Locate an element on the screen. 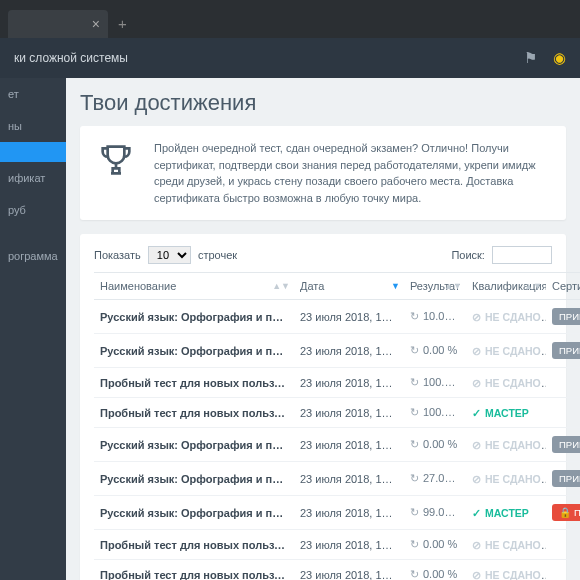 The height and width of the screenshot is (580, 580). sidebar-item-4: руб is located at coordinates (33, 210).